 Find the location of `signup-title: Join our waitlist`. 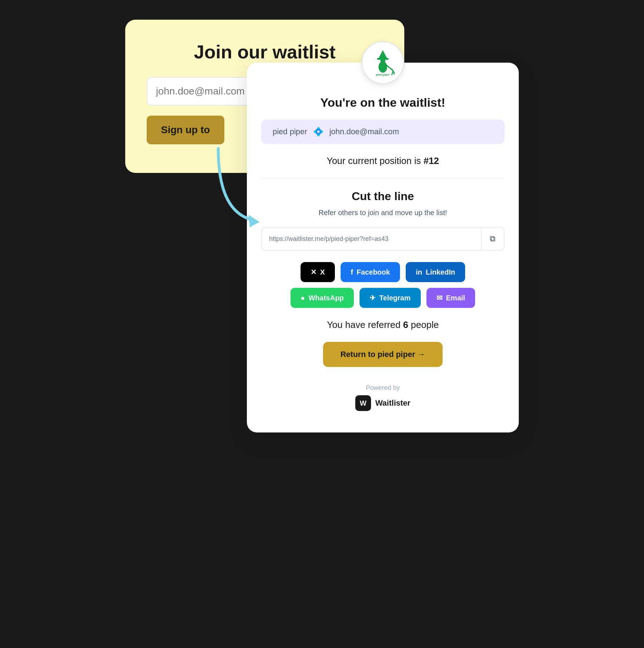

signup-title: Join our waitlist is located at coordinates (265, 52).